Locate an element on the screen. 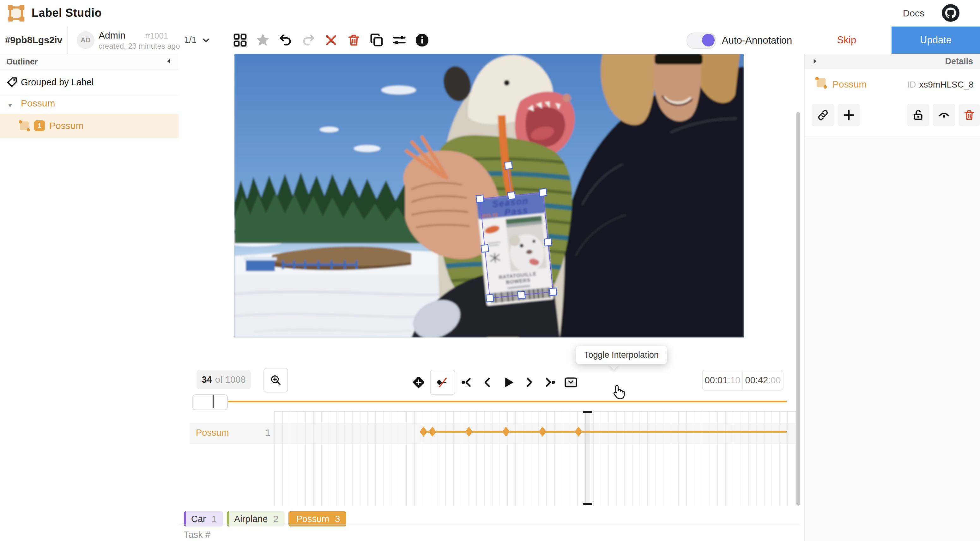 The image size is (980, 541). visibility-button is located at coordinates (944, 115).